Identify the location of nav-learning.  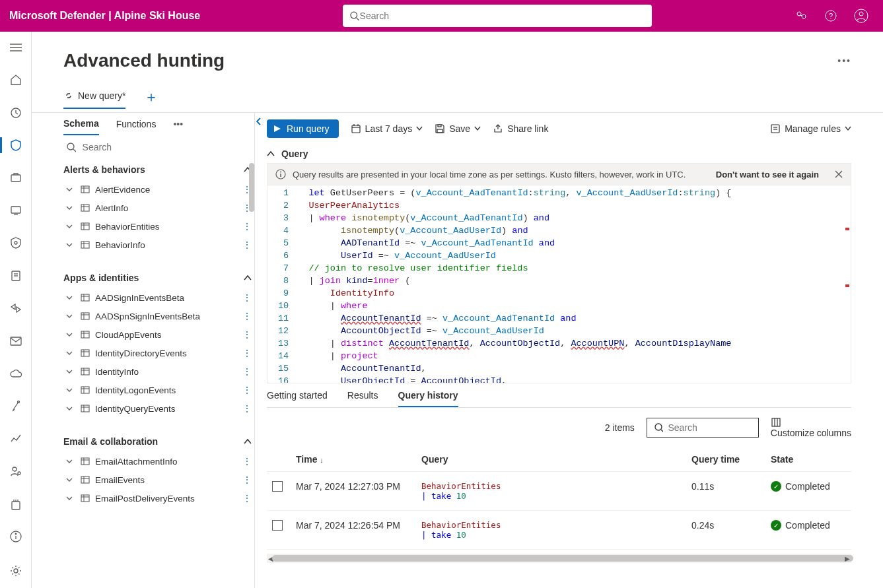
(16, 276).